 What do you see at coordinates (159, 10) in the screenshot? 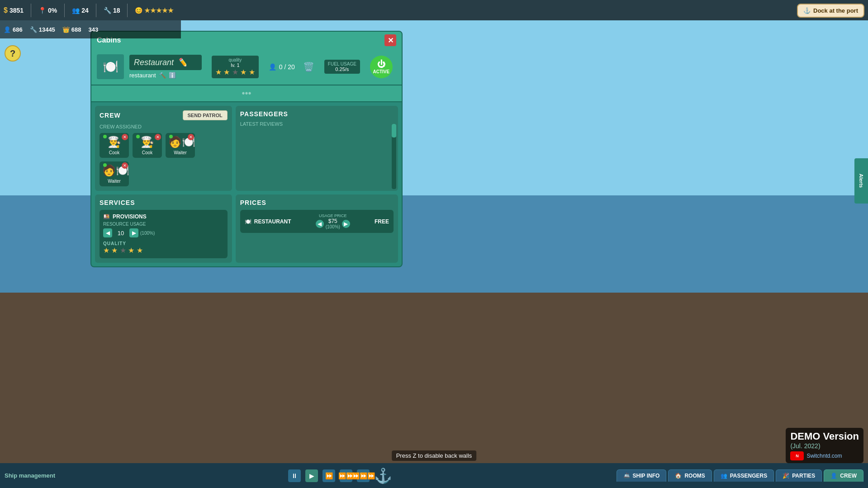
I see `stars-display: ★★★★★` at bounding box center [159, 10].